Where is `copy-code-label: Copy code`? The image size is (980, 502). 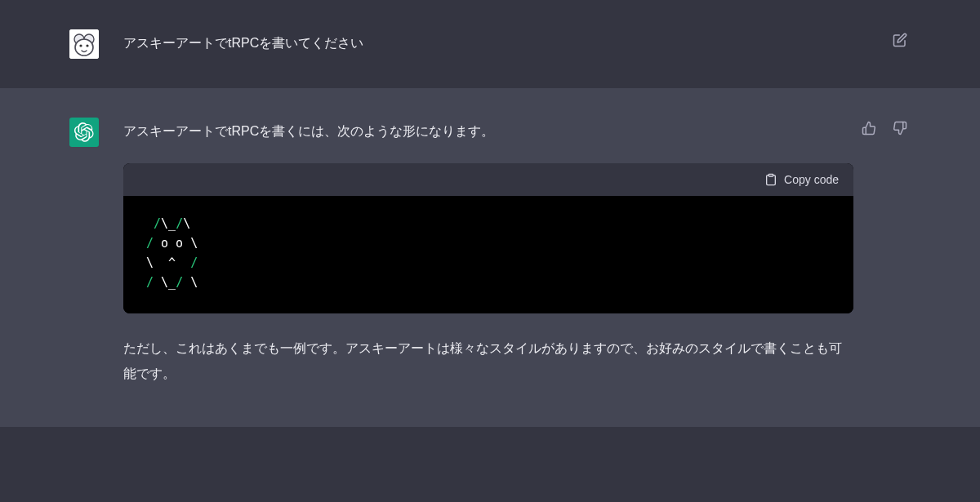 copy-code-label: Copy code is located at coordinates (812, 180).